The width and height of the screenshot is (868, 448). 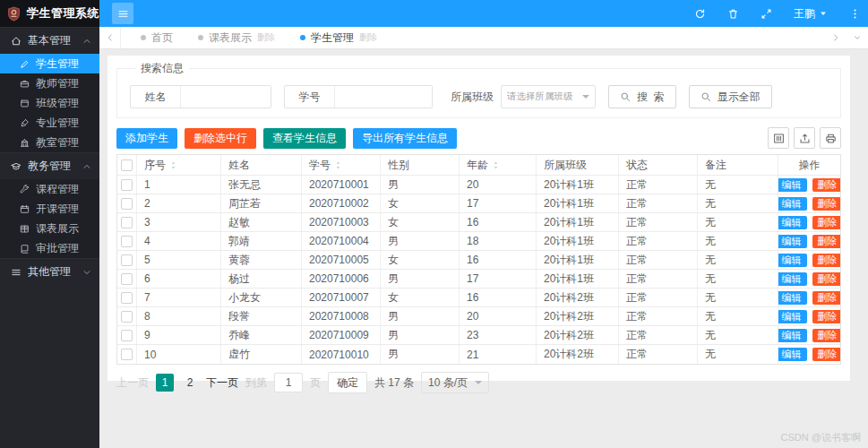 I want to click on export-button, so click(x=804, y=138).